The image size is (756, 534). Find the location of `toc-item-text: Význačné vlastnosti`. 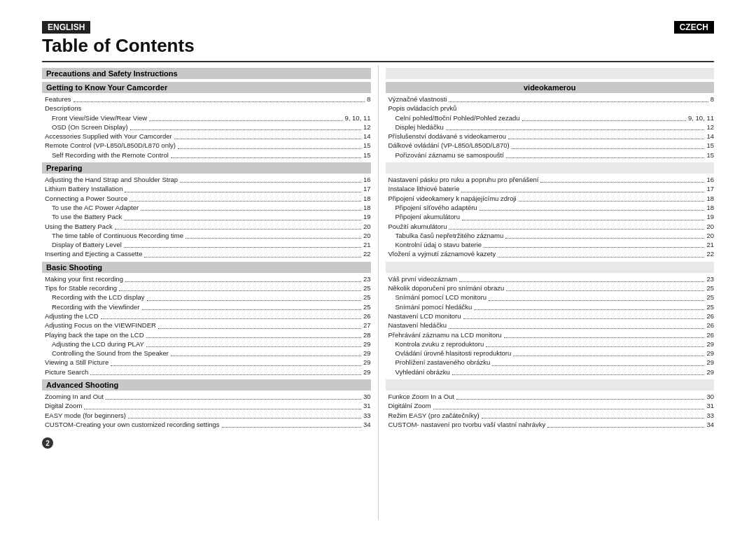

toc-item-text: Význačné vlastnosti is located at coordinates (418, 99).